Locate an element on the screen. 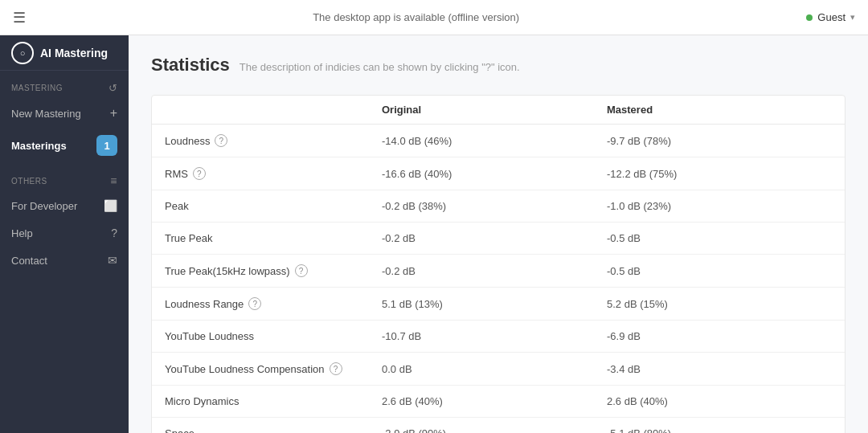 Image resolution: width=868 pixels, height=433 pixels. stats-label-text: YouTube Loudness is located at coordinates (209, 336).